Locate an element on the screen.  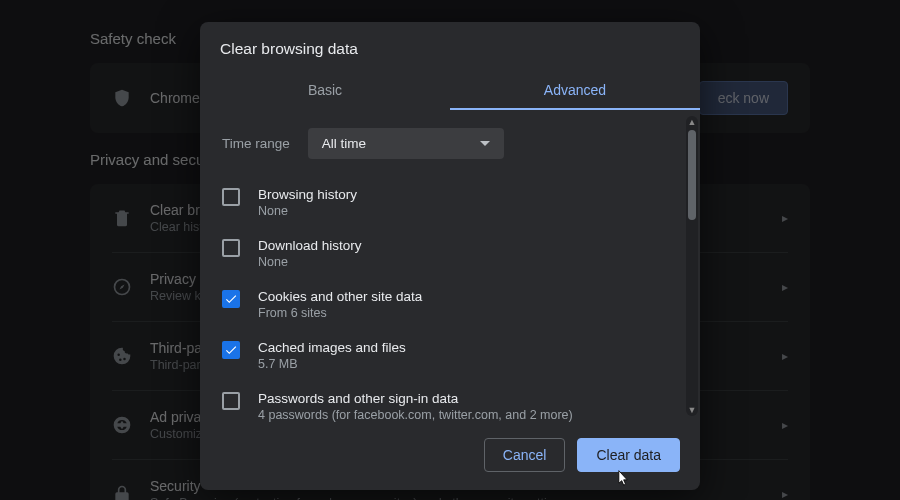
option-row: Browsing historyNone is located at coordinates (450, 202).